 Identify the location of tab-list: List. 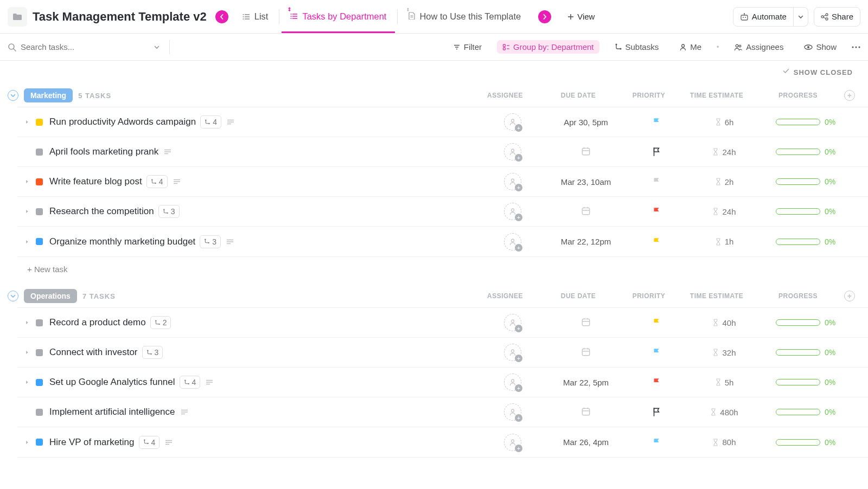
(256, 16).